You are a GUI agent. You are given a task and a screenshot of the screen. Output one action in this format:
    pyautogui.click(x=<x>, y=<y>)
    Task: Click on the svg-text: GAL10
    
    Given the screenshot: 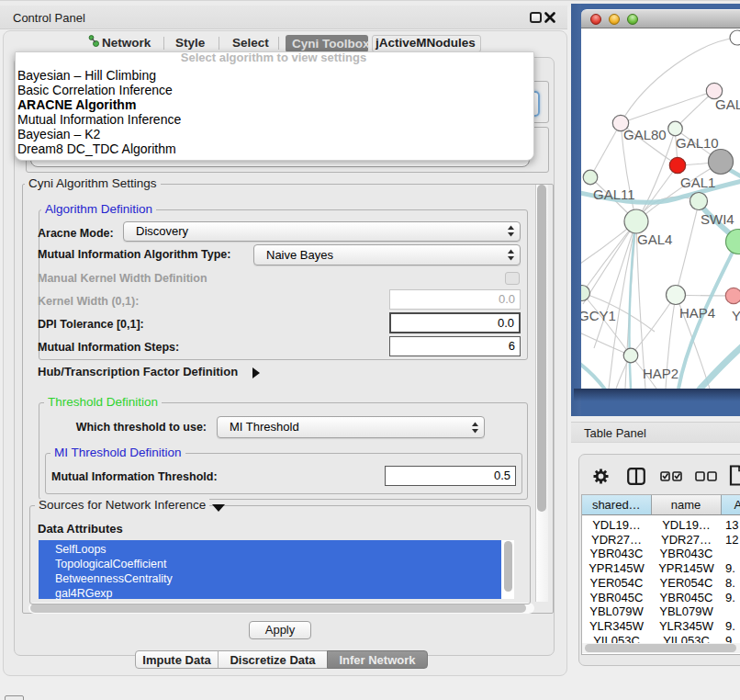 What is the action you would take?
    pyautogui.click(x=698, y=143)
    